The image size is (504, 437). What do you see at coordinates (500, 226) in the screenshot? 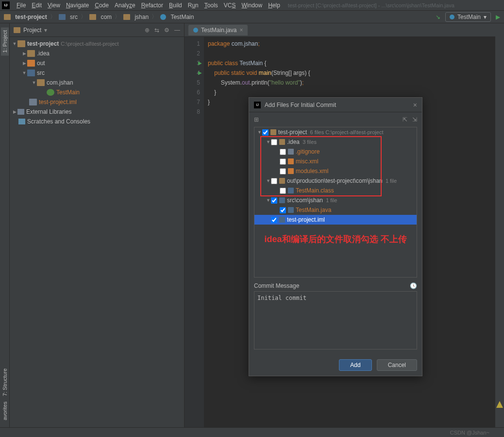
I see `right-gutter` at bounding box center [500, 226].